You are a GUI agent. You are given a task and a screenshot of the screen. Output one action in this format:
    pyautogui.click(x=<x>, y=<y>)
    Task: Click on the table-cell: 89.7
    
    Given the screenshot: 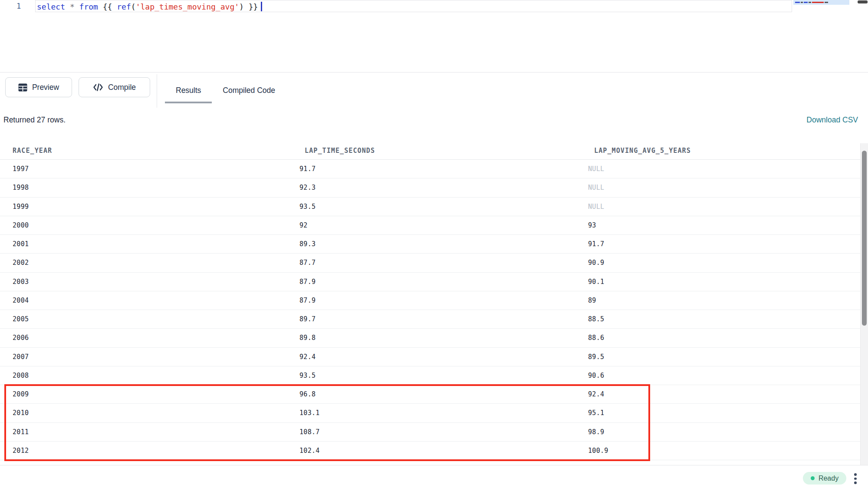 What is the action you would take?
    pyautogui.click(x=307, y=319)
    